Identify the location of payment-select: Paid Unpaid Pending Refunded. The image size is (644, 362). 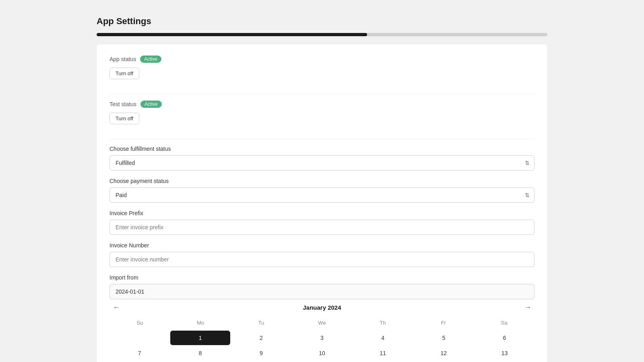
(322, 195).